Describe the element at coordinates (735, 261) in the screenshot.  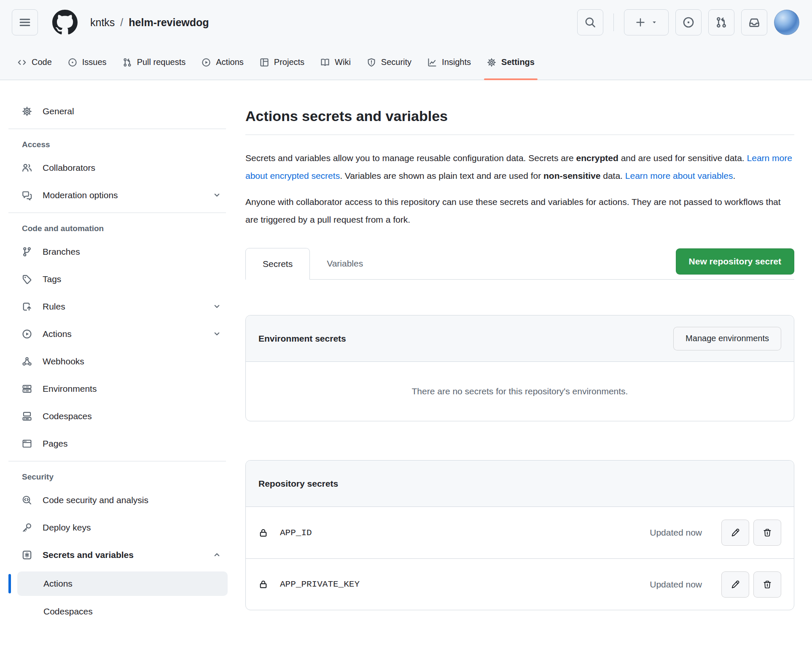
I see `new-repository-secret-button: New repository secret` at that location.